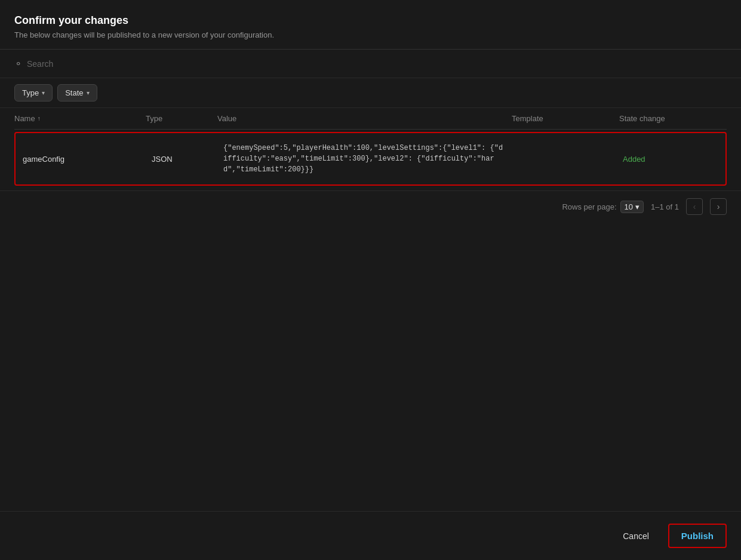 The height and width of the screenshot is (560, 741). I want to click on type-filter-label: Type, so click(30, 93).